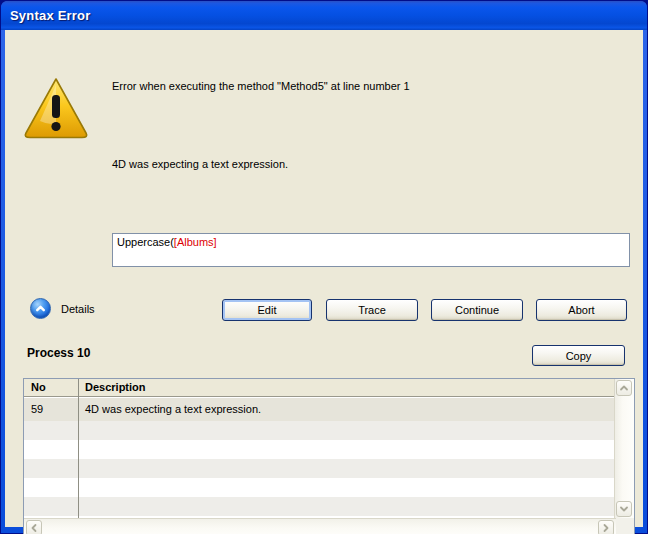 The image size is (648, 534). What do you see at coordinates (477, 310) in the screenshot?
I see `continue-button: Continue` at bounding box center [477, 310].